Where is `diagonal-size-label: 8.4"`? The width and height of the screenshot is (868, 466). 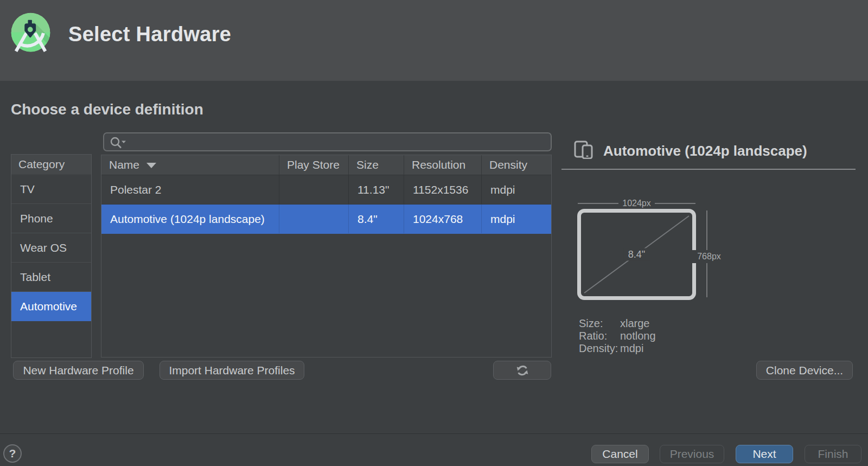 diagonal-size-label: 8.4" is located at coordinates (637, 255).